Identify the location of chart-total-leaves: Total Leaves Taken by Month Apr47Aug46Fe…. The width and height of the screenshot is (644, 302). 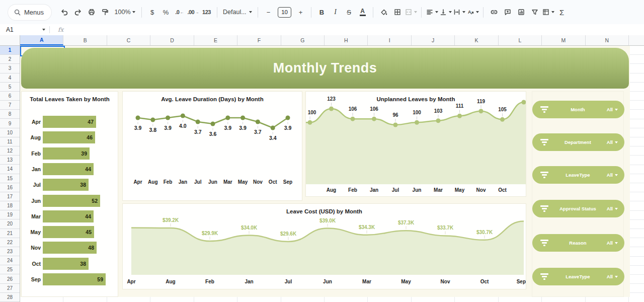
(69, 194).